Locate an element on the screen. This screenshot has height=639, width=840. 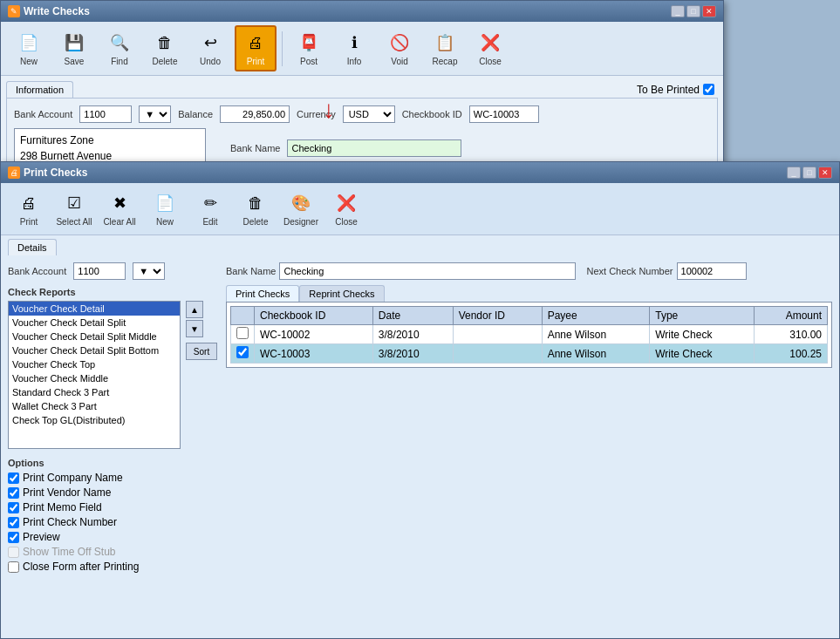
find-button: 🔍 Find is located at coordinates (120, 49).